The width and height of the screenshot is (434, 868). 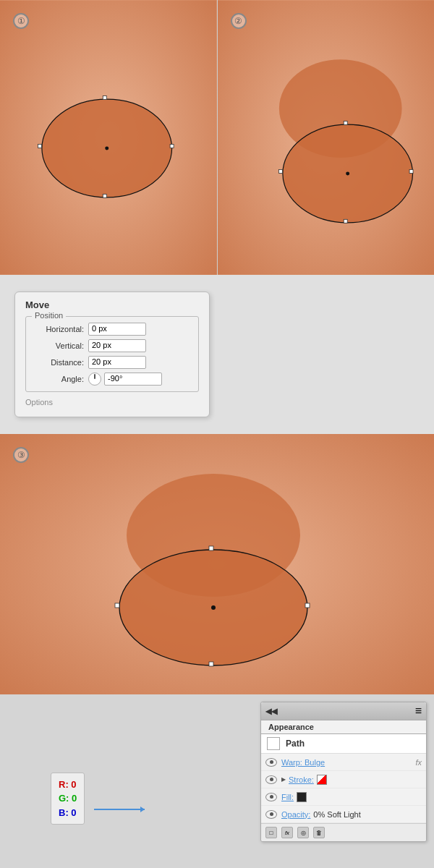 I want to click on horizontal-label: Horizontal:, so click(x=59, y=329).